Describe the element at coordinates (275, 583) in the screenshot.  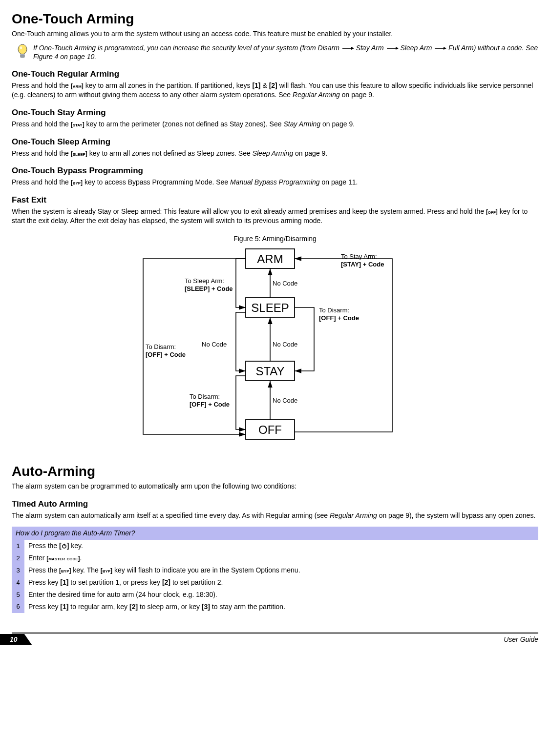
I see `table-row: 4 Press key [1] to set partition 1, or p…` at that location.